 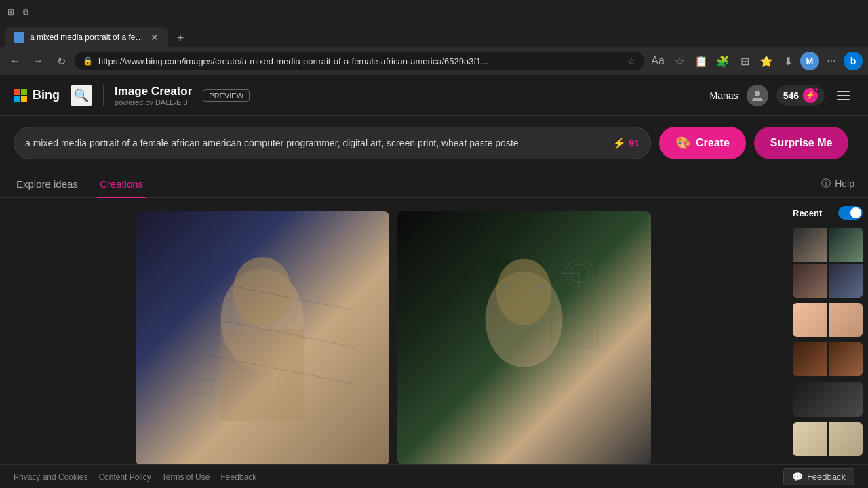 What do you see at coordinates (47, 184) in the screenshot?
I see `tab-explore-ideas: Explore ideas` at bounding box center [47, 184].